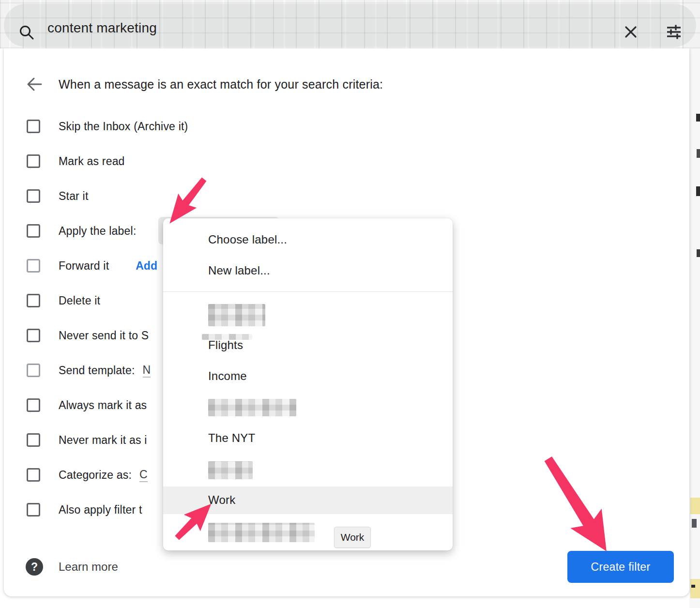 The image size is (700, 608). I want to click on checkbox-skip-inbox, so click(33, 126).